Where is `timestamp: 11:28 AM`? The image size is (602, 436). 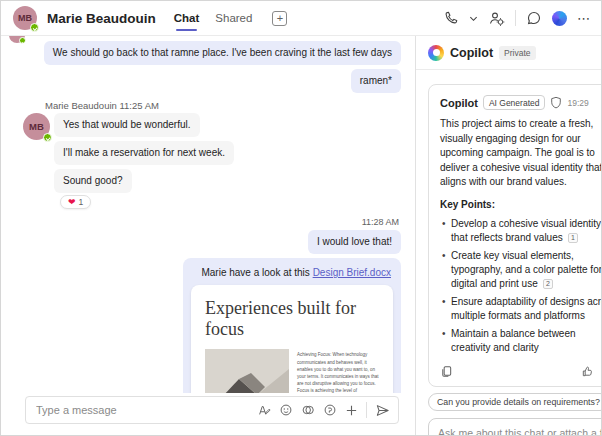
timestamp: 11:28 AM is located at coordinates (380, 222).